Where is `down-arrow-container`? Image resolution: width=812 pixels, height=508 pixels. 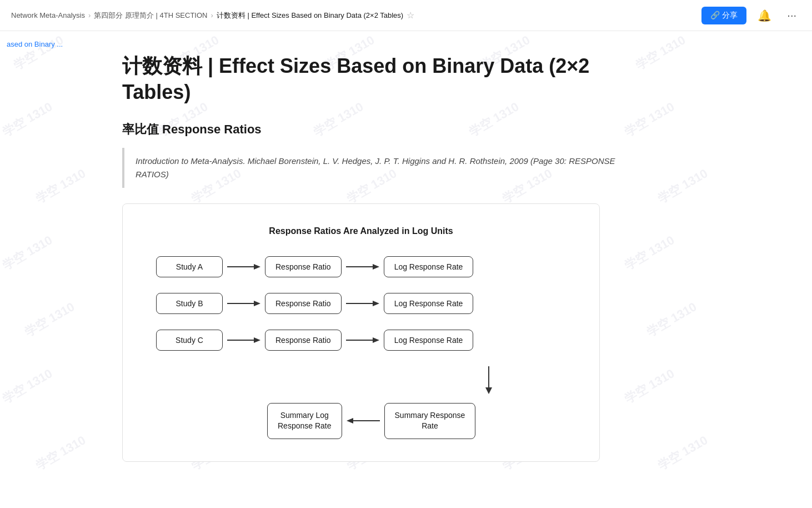 down-arrow-container is located at coordinates (489, 380).